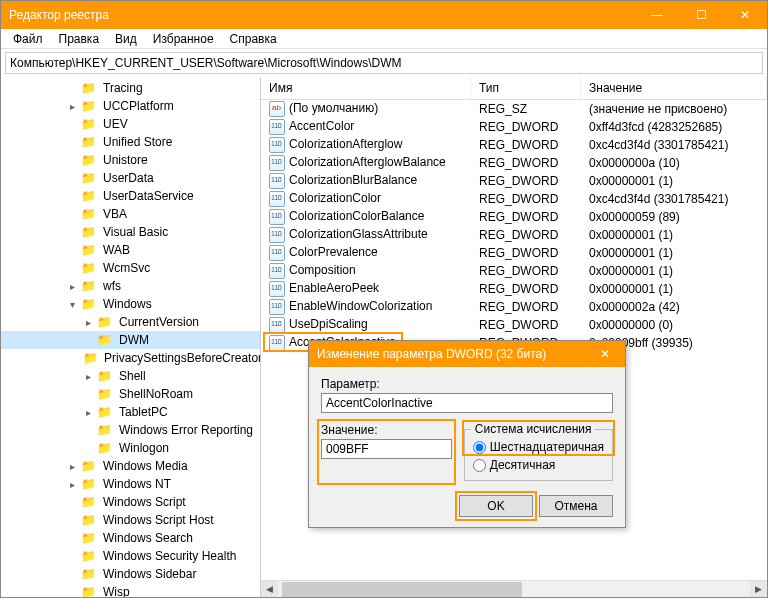 The height and width of the screenshot is (598, 768). I want to click on value-row: ColorPrevalenceREG_DWORD0x00000001 (1), so click(514, 253).